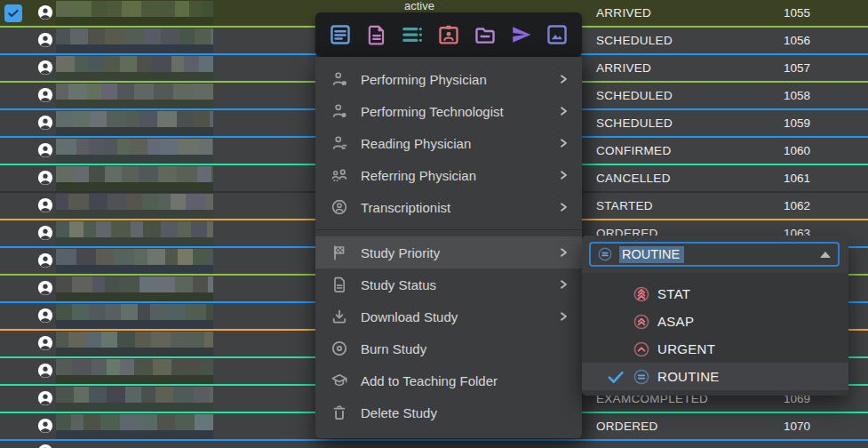 This screenshot has height=448, width=868. Describe the element at coordinates (339, 207) in the screenshot. I see `transcriptionist-icon` at that location.